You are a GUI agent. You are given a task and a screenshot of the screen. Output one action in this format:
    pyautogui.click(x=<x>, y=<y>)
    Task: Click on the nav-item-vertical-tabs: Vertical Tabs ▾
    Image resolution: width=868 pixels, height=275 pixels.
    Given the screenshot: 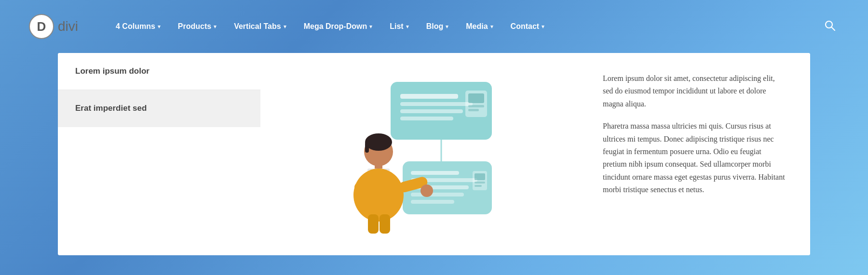 What is the action you would take?
    pyautogui.click(x=260, y=26)
    